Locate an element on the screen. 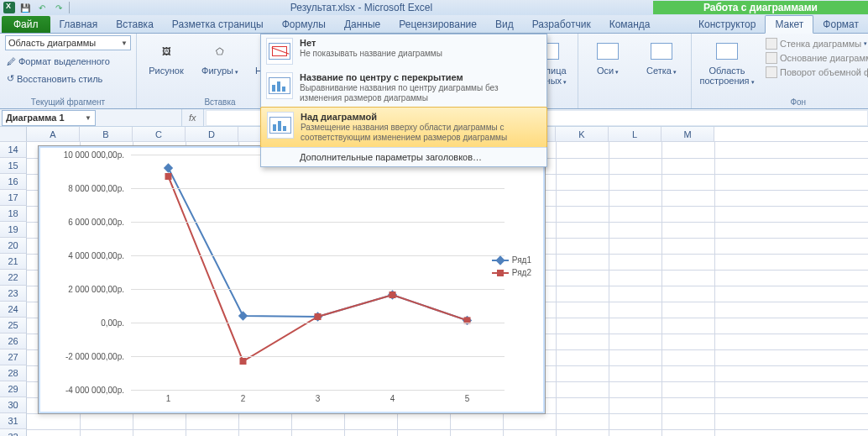 The image size is (868, 436). gridlines-icon is located at coordinates (661, 51).